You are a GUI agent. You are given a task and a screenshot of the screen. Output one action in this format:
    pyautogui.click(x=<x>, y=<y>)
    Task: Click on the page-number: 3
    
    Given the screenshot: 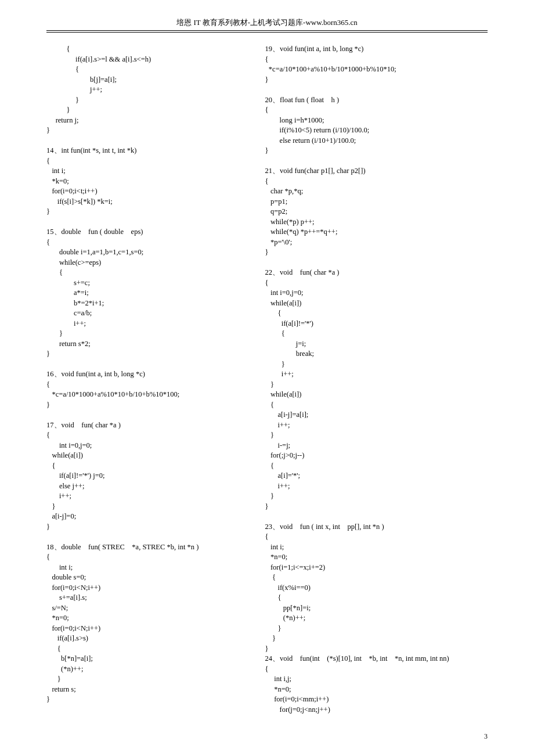 What is the action you would take?
    pyautogui.click(x=486, y=736)
    